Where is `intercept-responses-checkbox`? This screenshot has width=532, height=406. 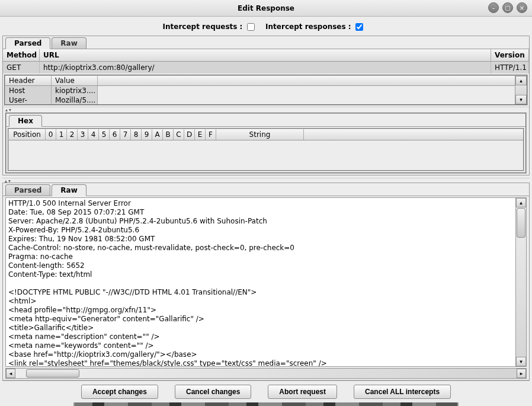 intercept-responses-checkbox is located at coordinates (359, 27).